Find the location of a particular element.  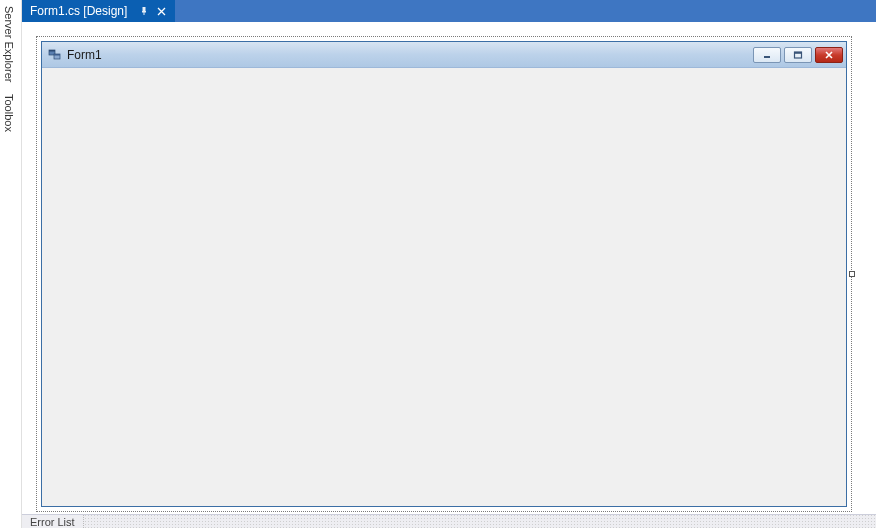

bottom-panel-grip is located at coordinates (480, 522).